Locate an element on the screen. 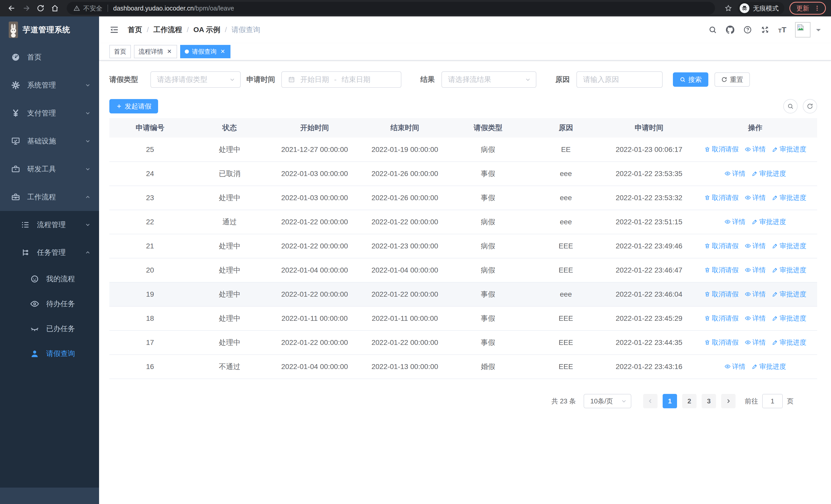 The height and width of the screenshot is (504, 831). leave-type-select: 请选择请假类型 is located at coordinates (196, 80).